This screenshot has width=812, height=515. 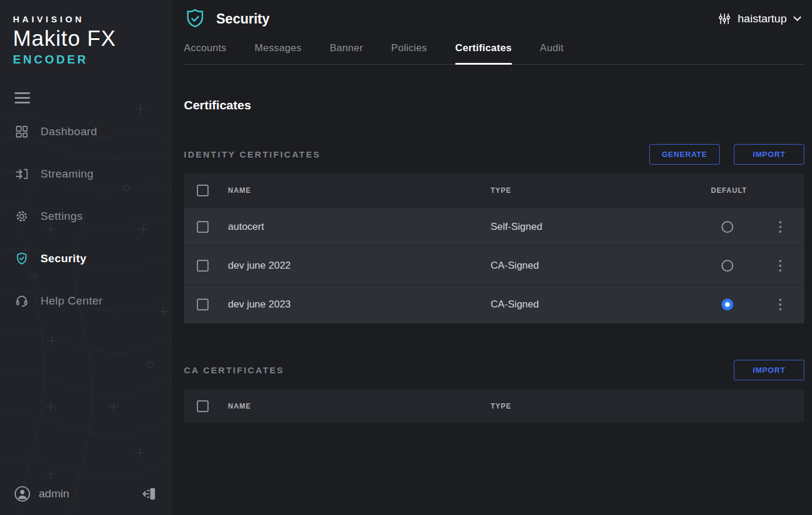 What do you see at coordinates (769, 370) in the screenshot?
I see `ca-import-button: IMPORT` at bounding box center [769, 370].